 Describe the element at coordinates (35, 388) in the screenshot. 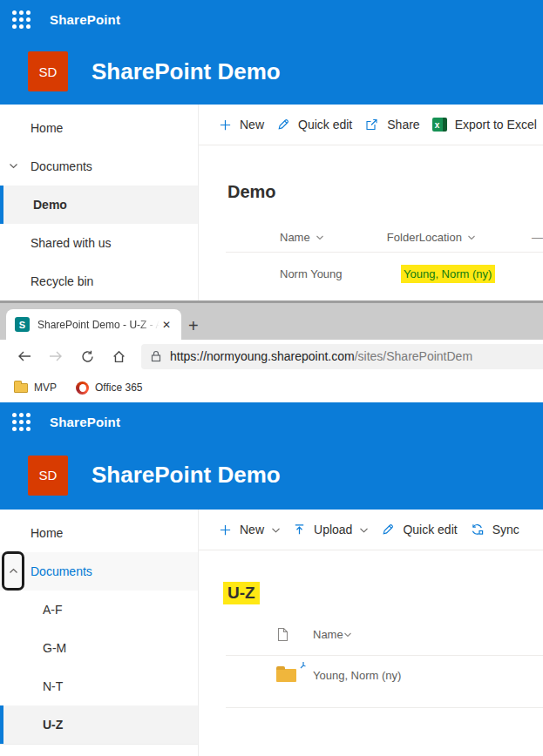

I see `bookmark-folder-mvp: MVP` at that location.